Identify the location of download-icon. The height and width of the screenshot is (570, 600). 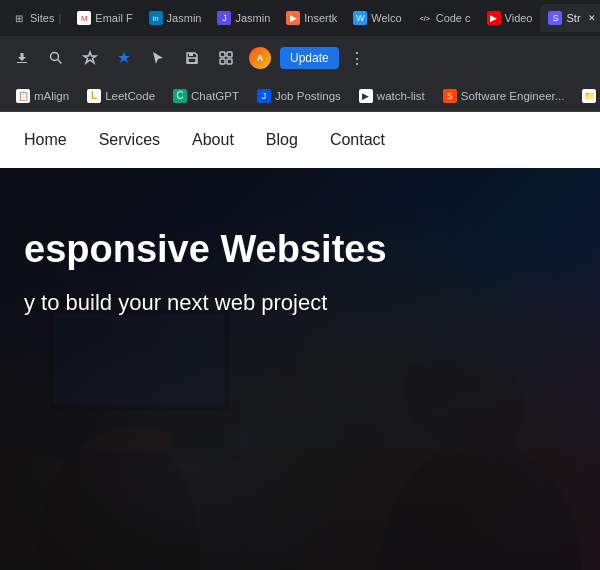
(22, 58).